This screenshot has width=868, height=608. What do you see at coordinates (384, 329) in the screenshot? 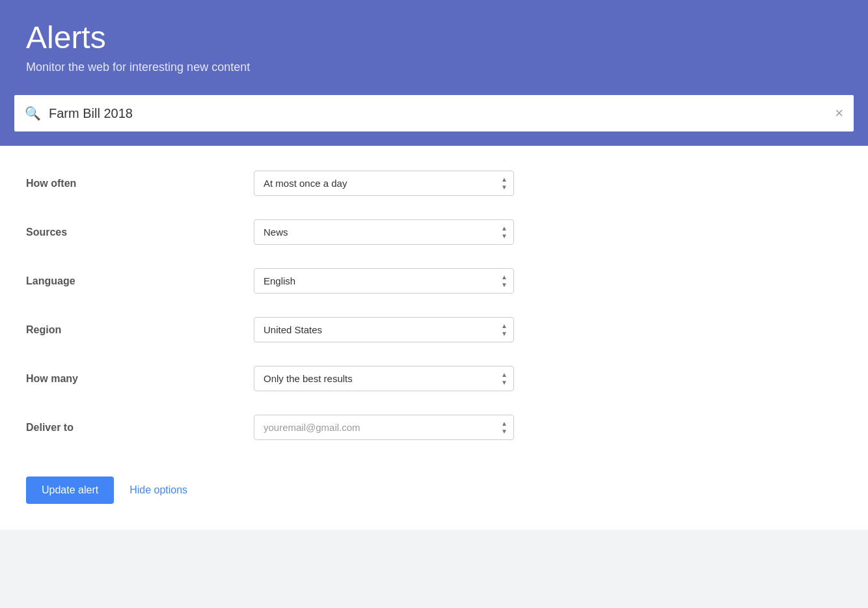
I see `region-select: United States Any Region United Kingdom …` at bounding box center [384, 329].